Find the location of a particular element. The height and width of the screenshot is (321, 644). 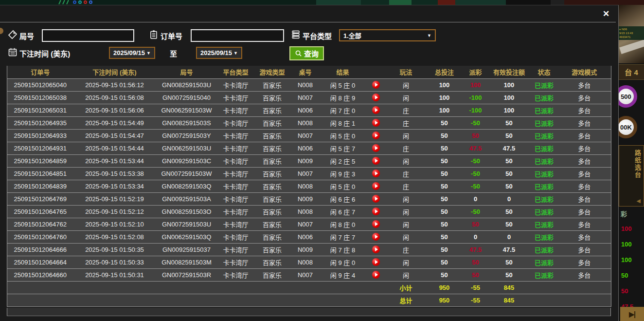

cell-result: 闲 6 庄 7 is located at coordinates (343, 211).